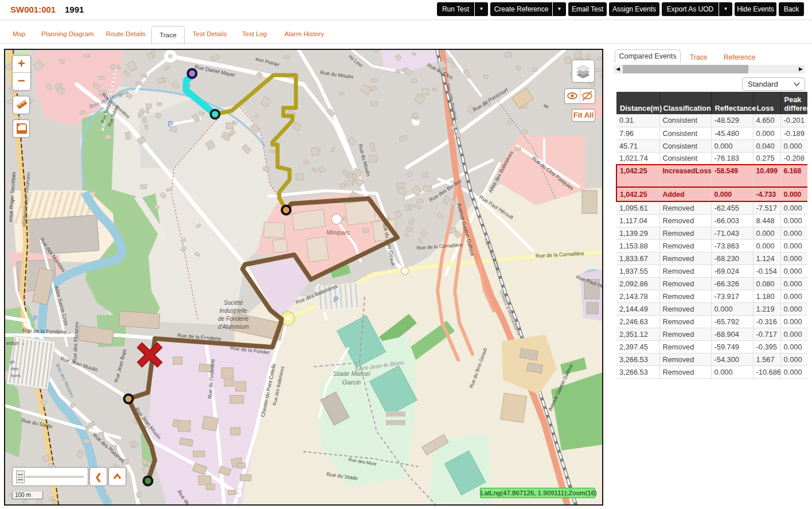  I want to click on svg-text: Société, so click(233, 303).